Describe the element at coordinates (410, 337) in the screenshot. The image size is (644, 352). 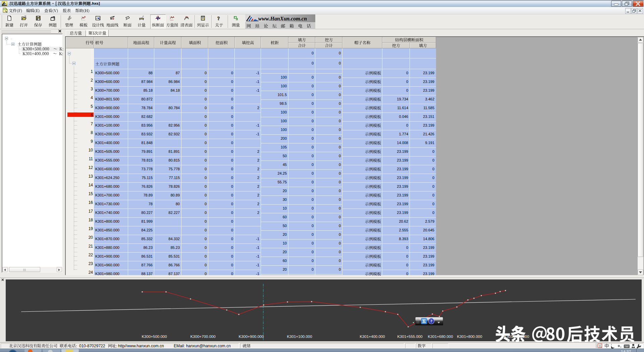
I see `svg-text: K301+555.000` at that location.